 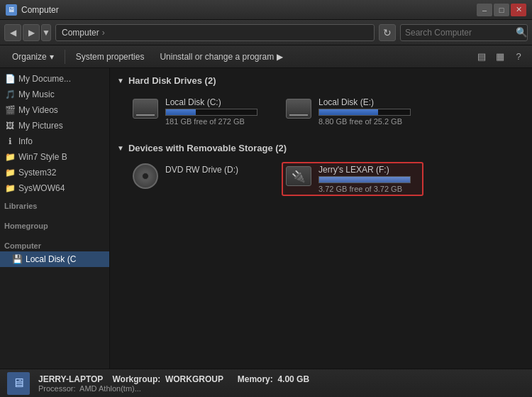 I want to click on sidebar-item-mymusic: 🎵 My Music, so click(x=55, y=94).